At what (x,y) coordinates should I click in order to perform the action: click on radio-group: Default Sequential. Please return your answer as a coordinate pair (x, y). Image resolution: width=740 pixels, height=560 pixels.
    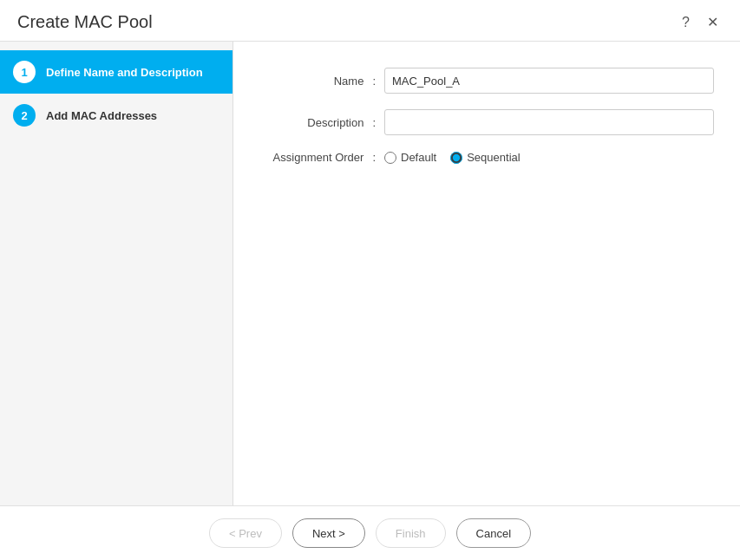
    Looking at the image, I should click on (453, 158).